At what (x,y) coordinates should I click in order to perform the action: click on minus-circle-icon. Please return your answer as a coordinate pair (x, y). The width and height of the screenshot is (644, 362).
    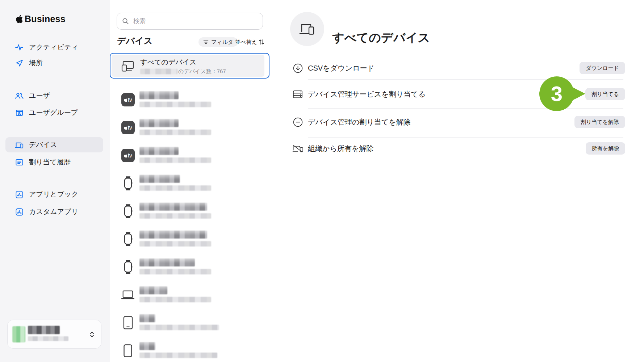
    Looking at the image, I should click on (298, 122).